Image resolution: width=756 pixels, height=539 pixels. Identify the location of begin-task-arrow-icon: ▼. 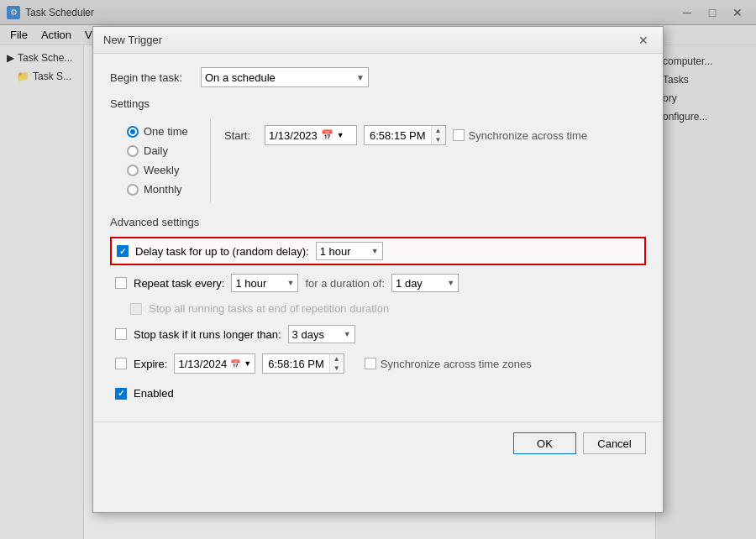
(360, 77).